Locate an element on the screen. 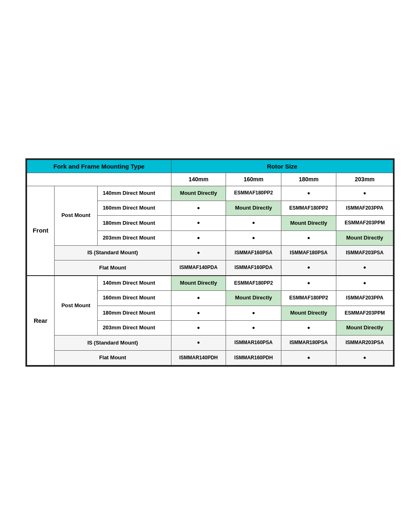 Image resolution: width=420 pixels, height=525 pixels. cell-0-2-2: Mount Directly is located at coordinates (308, 223).